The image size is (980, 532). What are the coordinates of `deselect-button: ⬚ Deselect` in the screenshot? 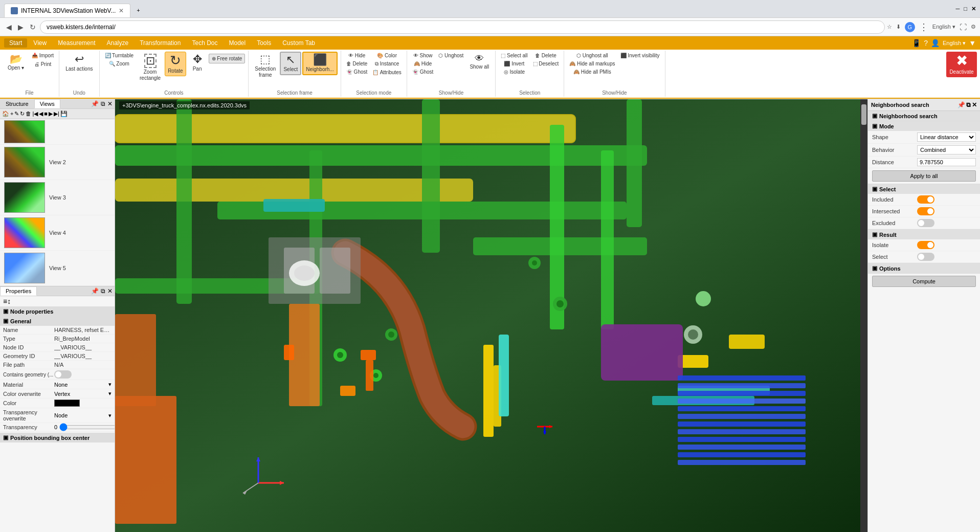 It's located at (546, 63).